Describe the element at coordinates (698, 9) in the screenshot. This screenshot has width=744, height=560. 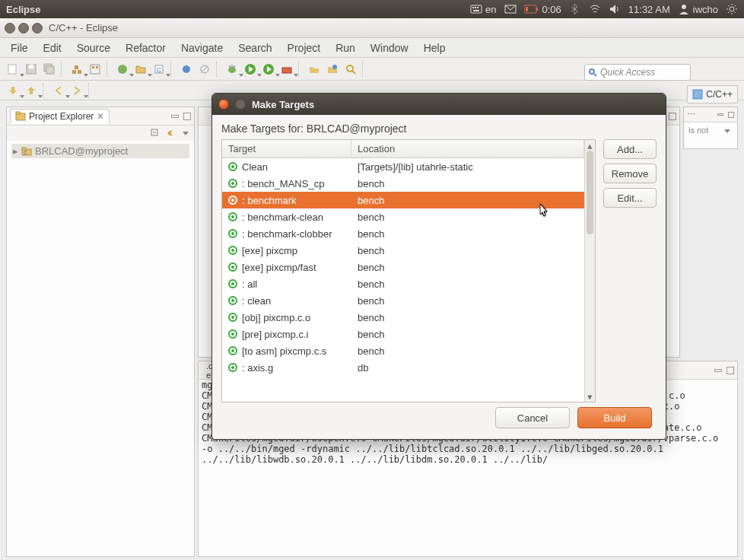
I see `user-indicator: iwcho` at that location.